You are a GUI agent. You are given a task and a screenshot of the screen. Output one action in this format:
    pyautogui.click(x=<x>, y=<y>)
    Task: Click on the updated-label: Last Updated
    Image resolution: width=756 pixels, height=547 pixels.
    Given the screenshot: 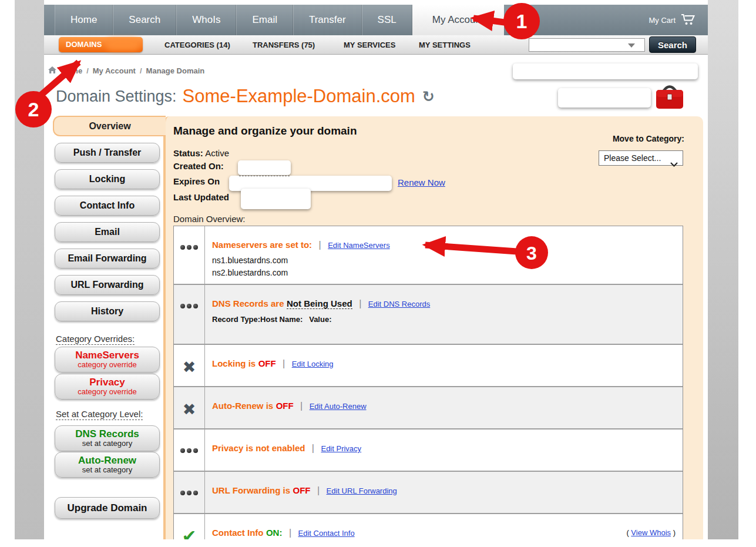 What is the action you would take?
    pyautogui.click(x=201, y=197)
    